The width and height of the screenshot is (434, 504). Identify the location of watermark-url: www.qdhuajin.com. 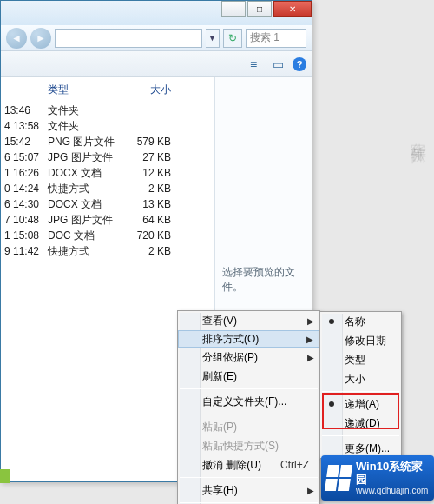
(392, 490).